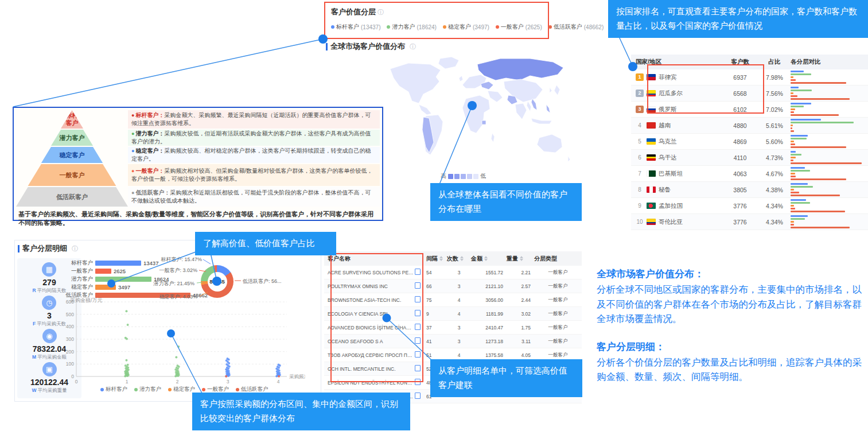  Describe the element at coordinates (178, 382) in the screenshot. I see `svg-text: 2` at that location.